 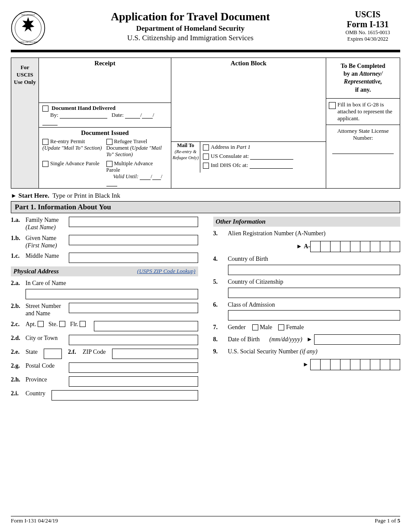 What do you see at coordinates (105, 272) in the screenshot?
I see `physical-address-header: Physical Address (USPS ZIP Code Lookup)` at bounding box center [105, 272].